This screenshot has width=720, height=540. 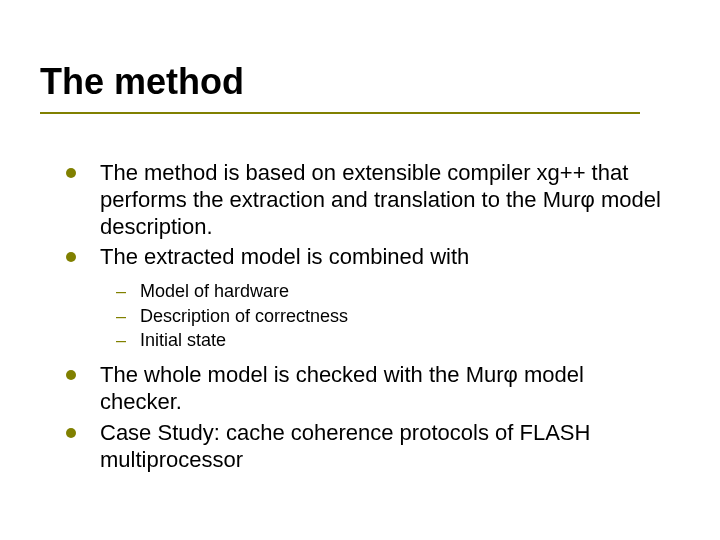 What do you see at coordinates (393, 316) in the screenshot?
I see `list-item: Description of correctness` at bounding box center [393, 316].